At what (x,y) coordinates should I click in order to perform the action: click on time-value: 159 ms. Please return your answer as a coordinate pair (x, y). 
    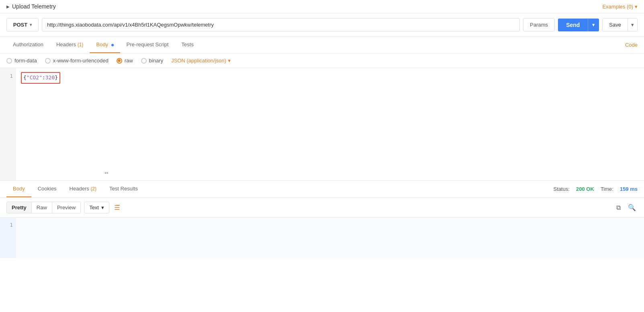
    Looking at the image, I should click on (629, 189).